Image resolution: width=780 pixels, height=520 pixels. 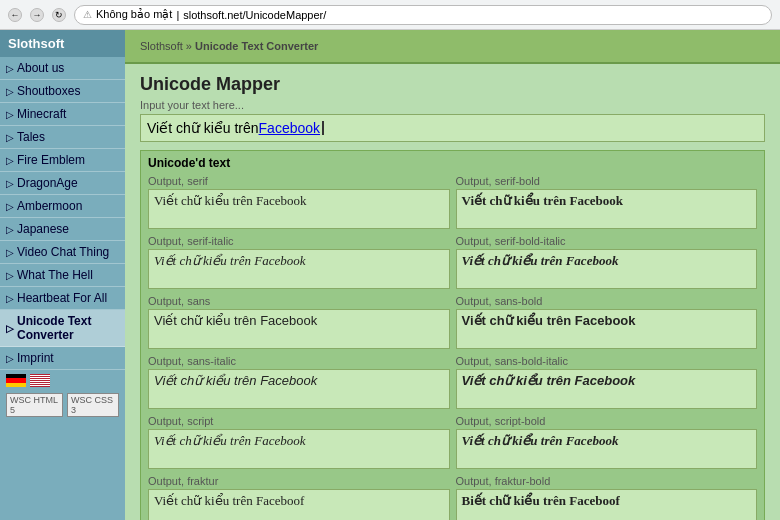 What do you see at coordinates (299, 202) in the screenshot?
I see `output-group-serif: Output, serif` at bounding box center [299, 202].